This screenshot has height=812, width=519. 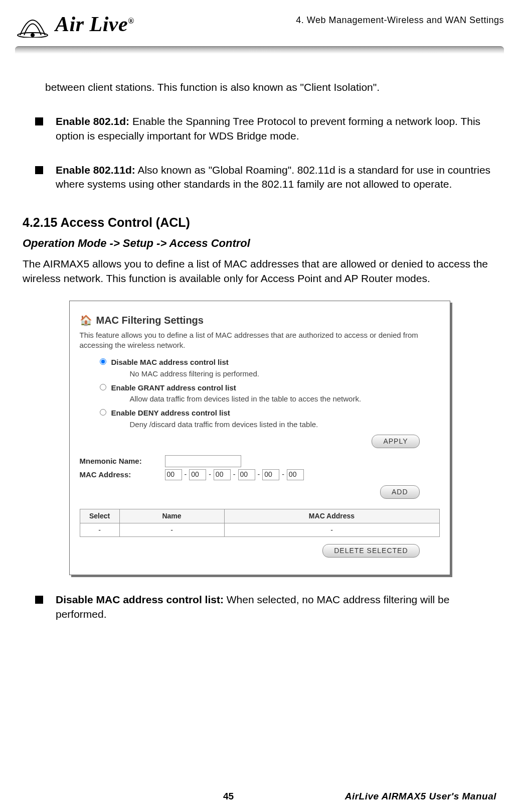 What do you see at coordinates (203, 461) in the screenshot?
I see `mnemonic-input` at bounding box center [203, 461].